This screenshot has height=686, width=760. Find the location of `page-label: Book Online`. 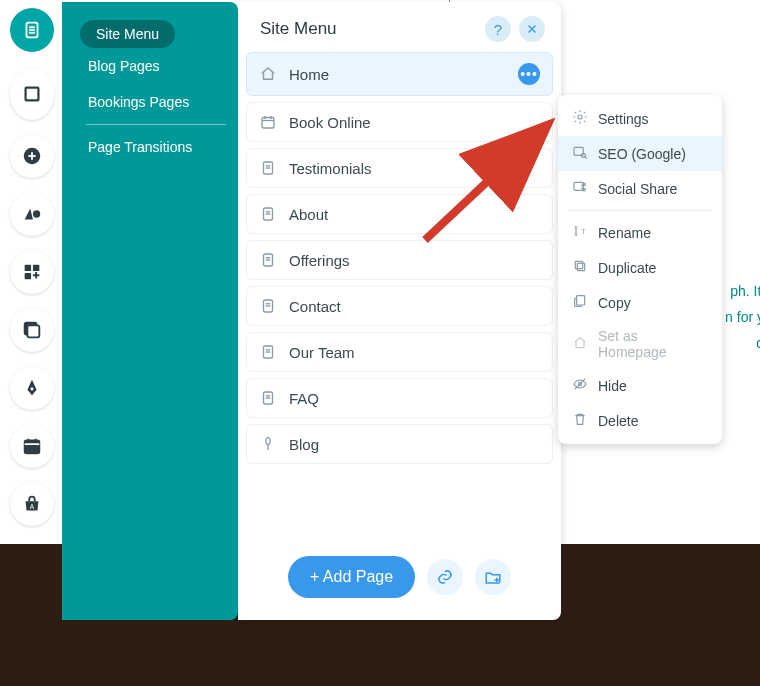

page-label: Book Online is located at coordinates (330, 122).